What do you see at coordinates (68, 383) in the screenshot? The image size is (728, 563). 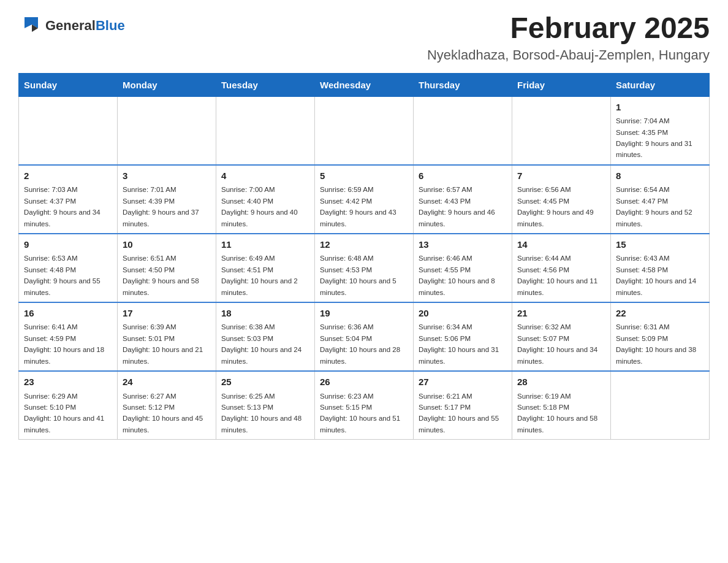 I see `day-number: 23` at bounding box center [68, 383].